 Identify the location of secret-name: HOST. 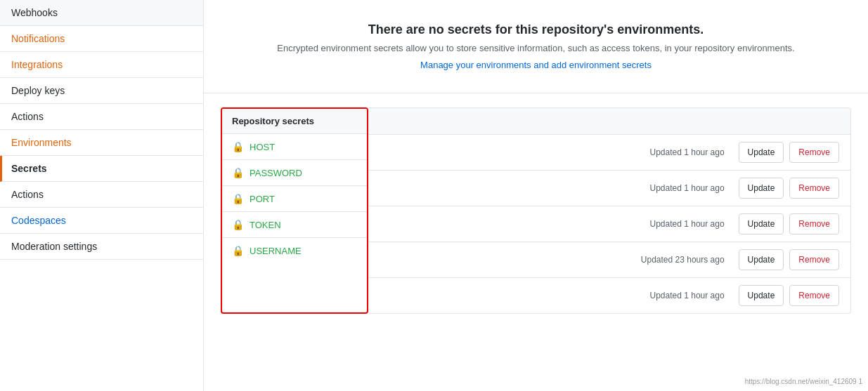
(262, 147).